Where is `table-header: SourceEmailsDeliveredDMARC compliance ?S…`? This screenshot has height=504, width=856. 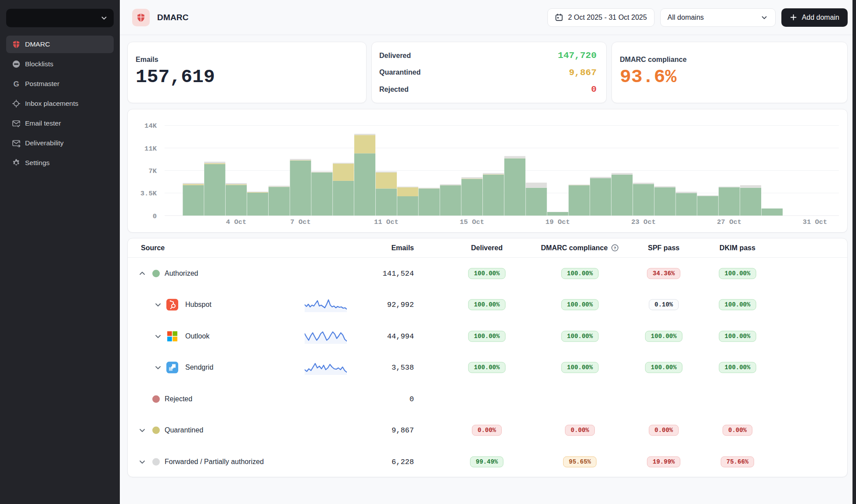
table-header: SourceEmailsDeliveredDMARC compliance ?S… is located at coordinates (487, 248).